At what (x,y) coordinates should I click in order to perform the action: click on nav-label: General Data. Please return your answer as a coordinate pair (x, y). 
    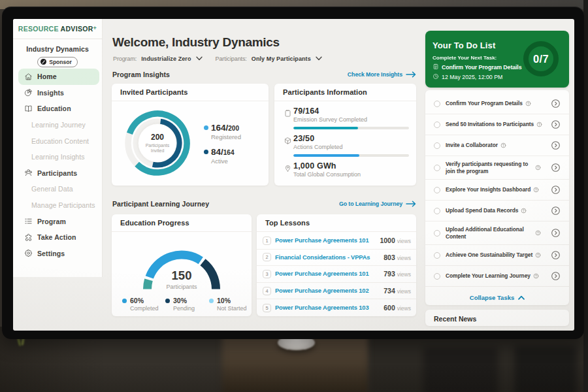
    Looking at the image, I should click on (52, 189).